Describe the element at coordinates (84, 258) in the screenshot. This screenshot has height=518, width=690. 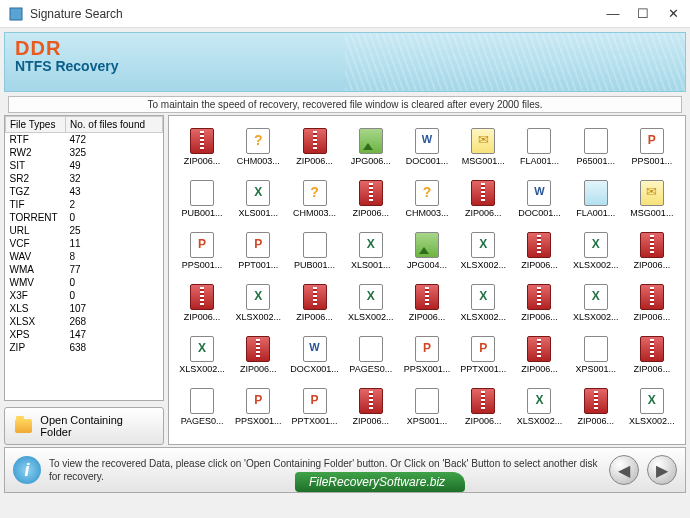
I see `file-type-table: File Types No. of files found RTF472RW23…` at that location.